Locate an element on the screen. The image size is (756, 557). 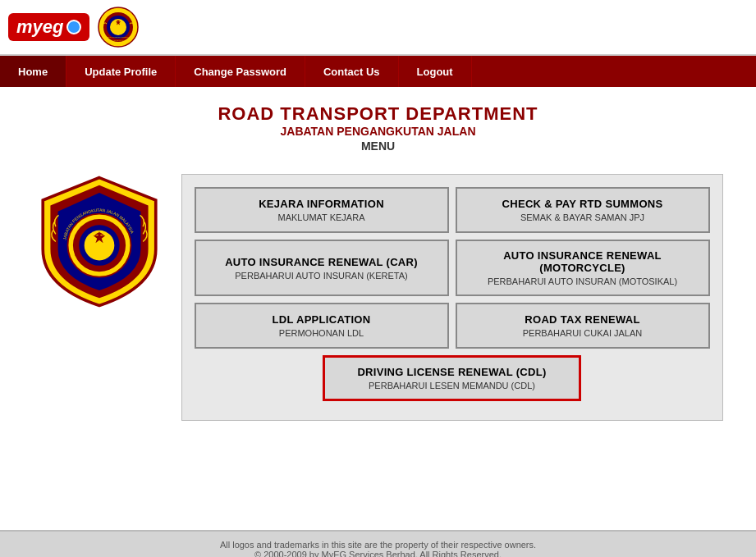
menu-btn-auto-moto-sub: PERBAHARUI AUTO INSURAN (MOTOSIKAL) is located at coordinates (583, 281).